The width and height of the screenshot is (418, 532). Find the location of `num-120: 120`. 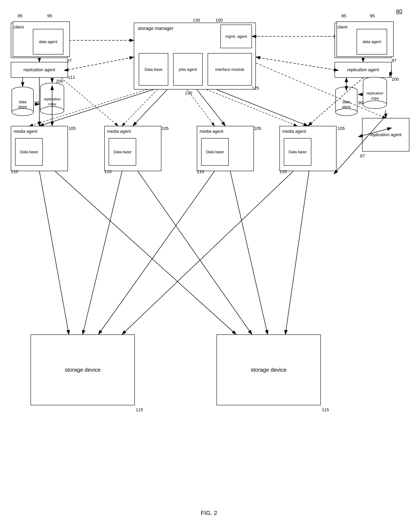

num-120: 120 is located at coordinates (189, 93).